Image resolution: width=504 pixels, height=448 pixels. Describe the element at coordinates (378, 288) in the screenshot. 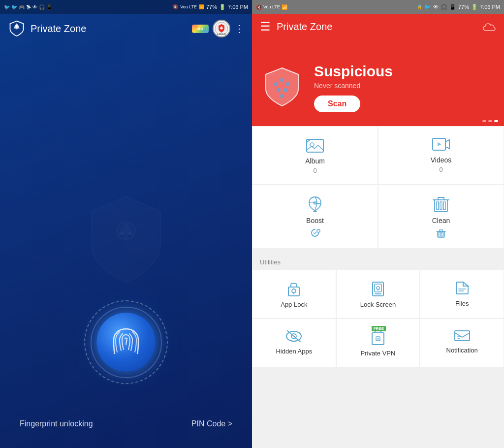

I see `lock-screen-icon` at that location.